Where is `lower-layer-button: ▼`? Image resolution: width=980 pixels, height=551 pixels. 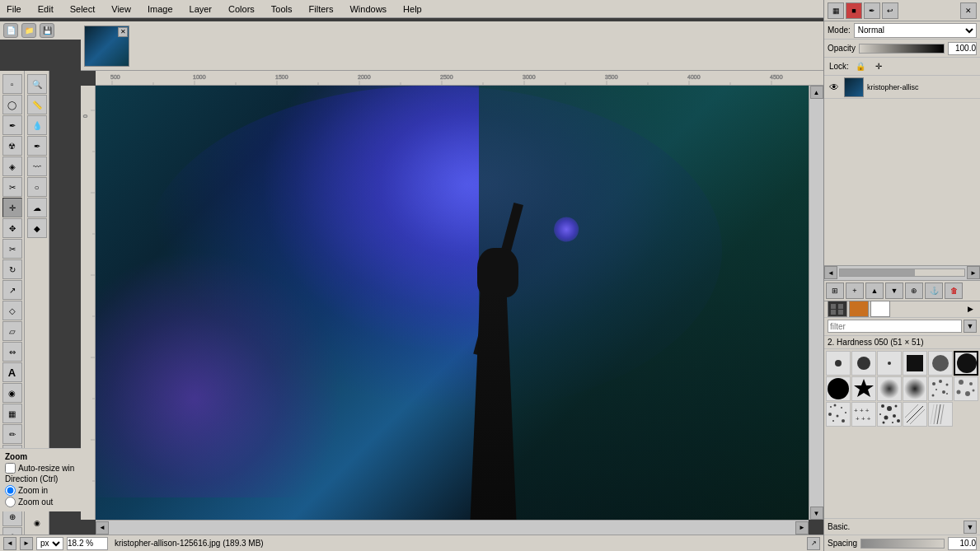
lower-layer-button: ▼ is located at coordinates (894, 291).